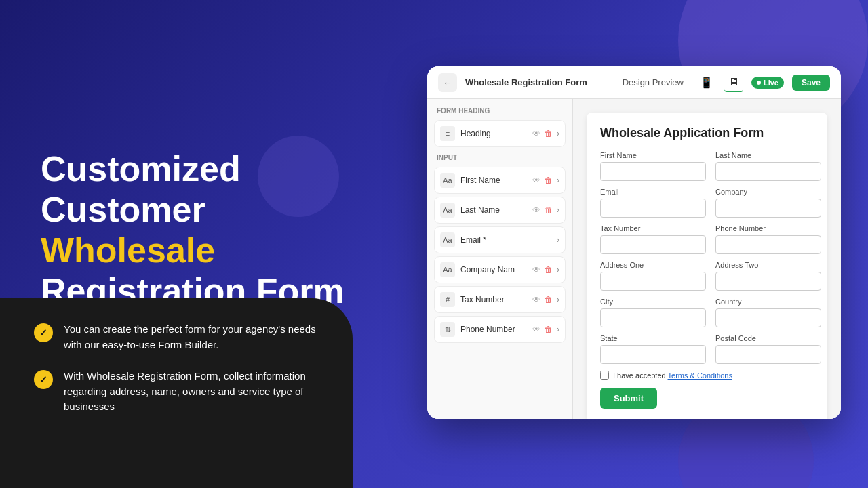 Image resolution: width=868 pixels, height=488 pixels. I want to click on input-address1, so click(653, 281).